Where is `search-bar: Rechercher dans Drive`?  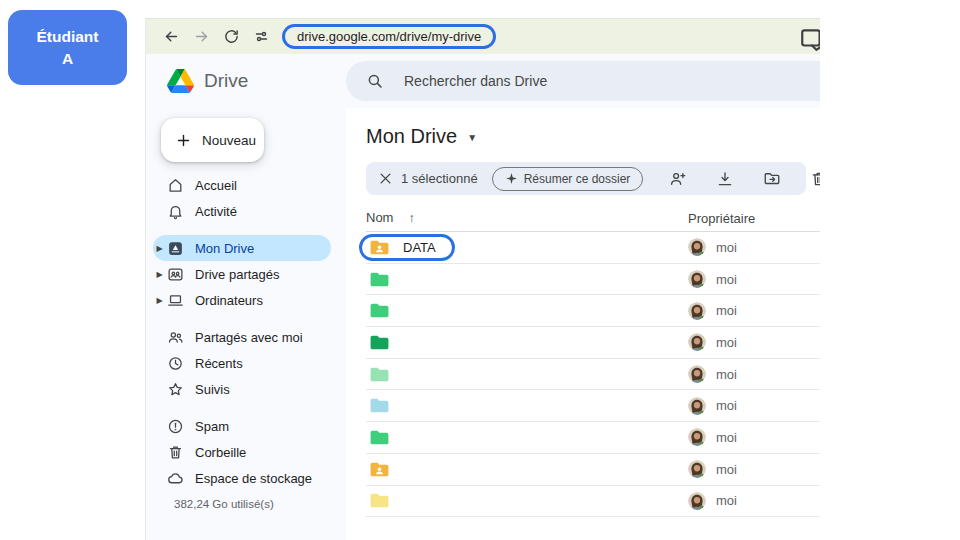 search-bar: Rechercher dans Drive is located at coordinates (583, 81).